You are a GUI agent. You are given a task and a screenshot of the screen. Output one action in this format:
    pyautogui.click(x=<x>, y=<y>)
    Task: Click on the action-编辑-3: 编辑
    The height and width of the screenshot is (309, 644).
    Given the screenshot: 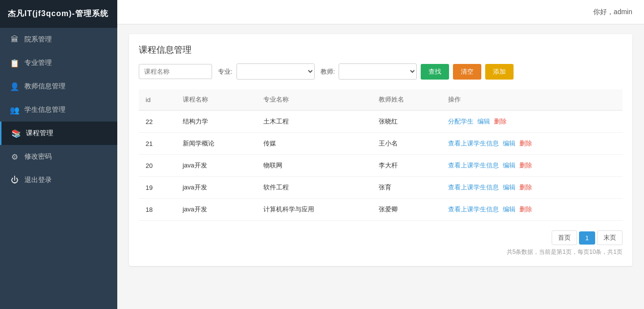 What is the action you would take?
    pyautogui.click(x=509, y=187)
    